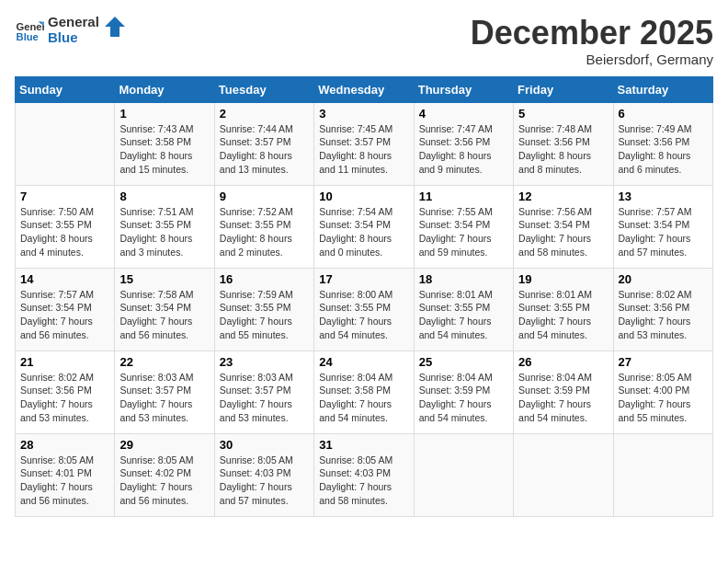 The width and height of the screenshot is (728, 563). Describe the element at coordinates (165, 89) in the screenshot. I see `weekday-header-monday: Monday` at that location.